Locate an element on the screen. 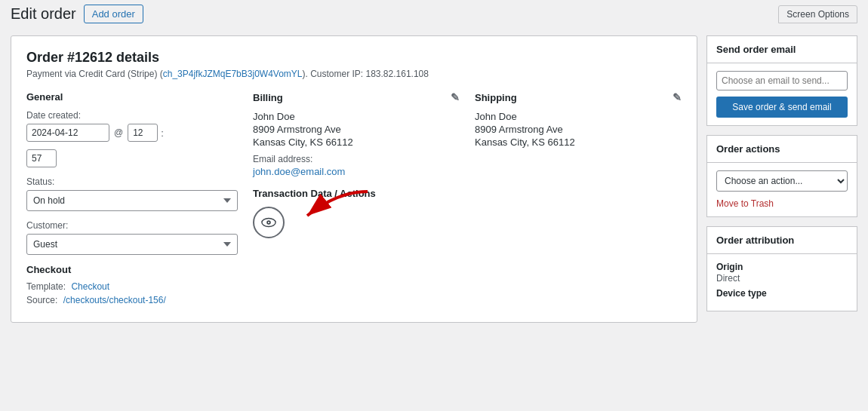  order-actions-card: Order actions Choose an action... Move t… is located at coordinates (782, 176).